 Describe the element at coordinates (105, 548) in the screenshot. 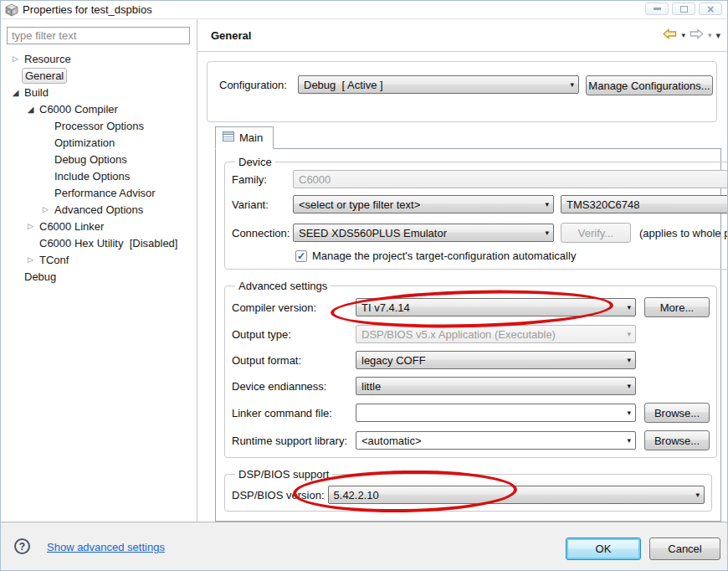

I see `show-advanced-settings-link: Show advanced settings` at that location.